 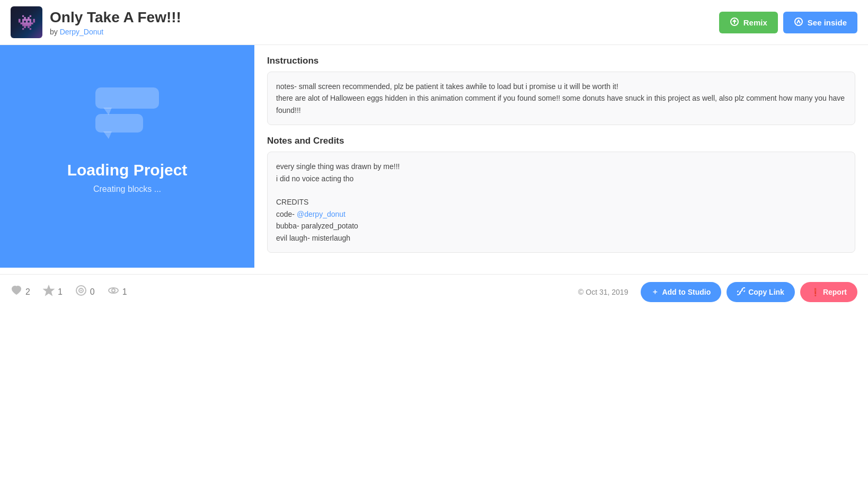 I want to click on project-info: Only Take A Few!!! by Derpy_Donut, so click(x=380, y=22).